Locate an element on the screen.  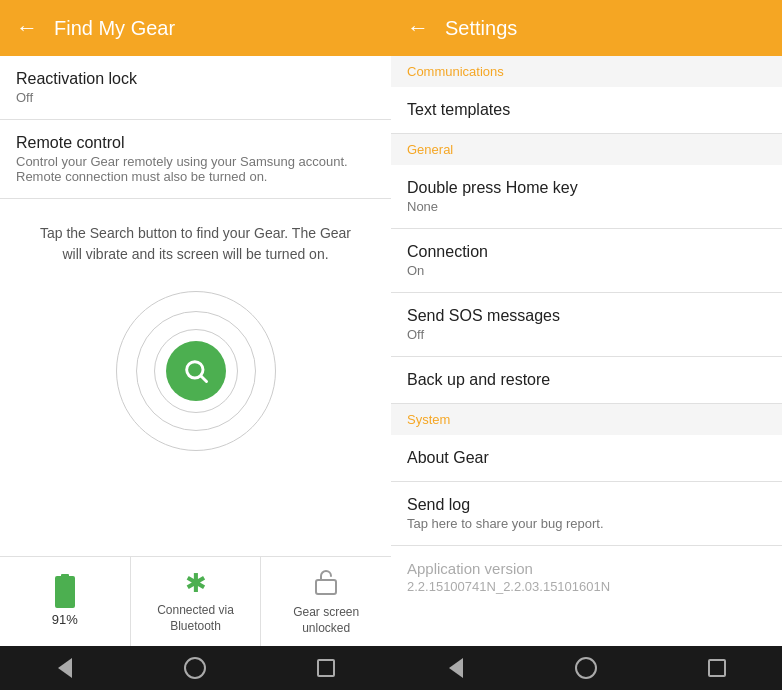
right-header: ← Settings is located at coordinates (586, 28).